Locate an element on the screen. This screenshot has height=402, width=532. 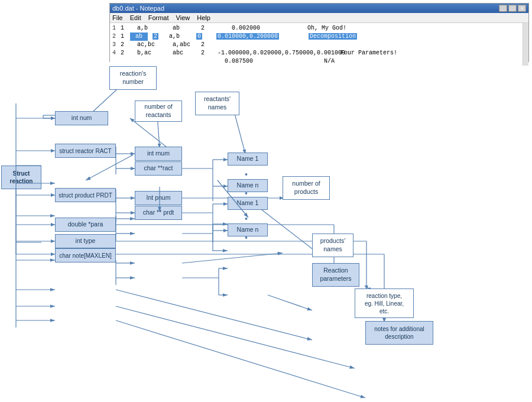
name1-prdt-box: Name 1 is located at coordinates (248, 203).